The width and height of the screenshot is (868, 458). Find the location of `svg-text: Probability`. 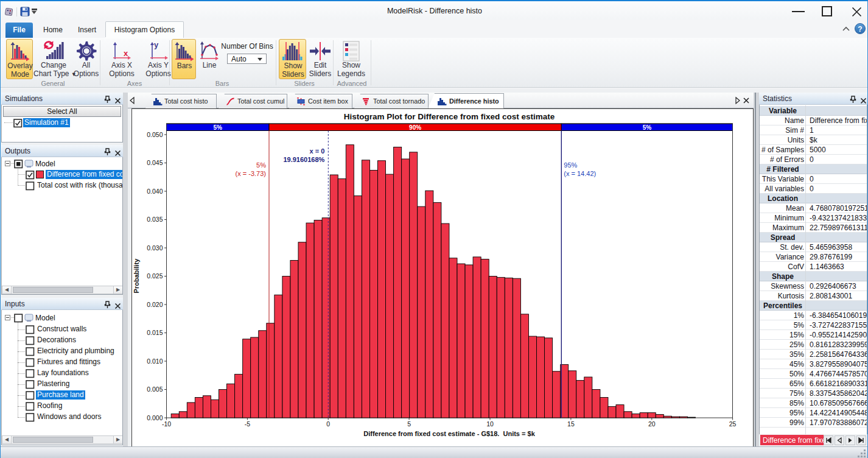

svg-text: Probability is located at coordinates (136, 276).